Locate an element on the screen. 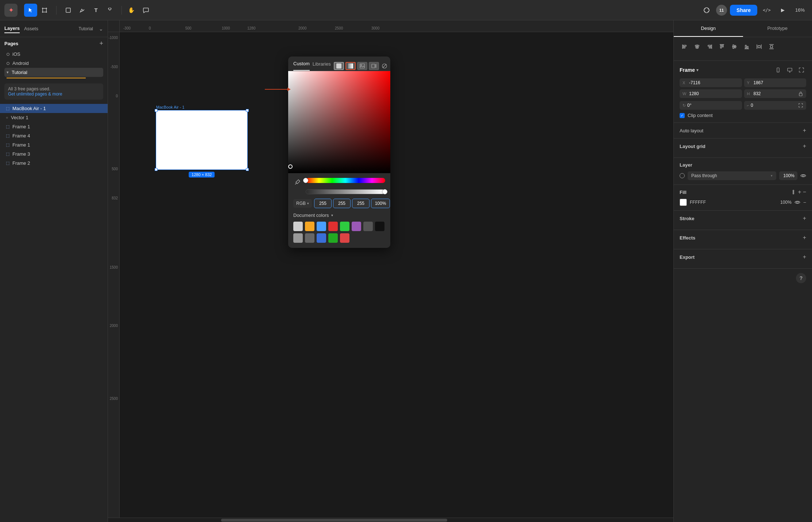 Image resolution: width=812 pixels, height=522 pixels. opacity-handle is located at coordinates (385, 192).